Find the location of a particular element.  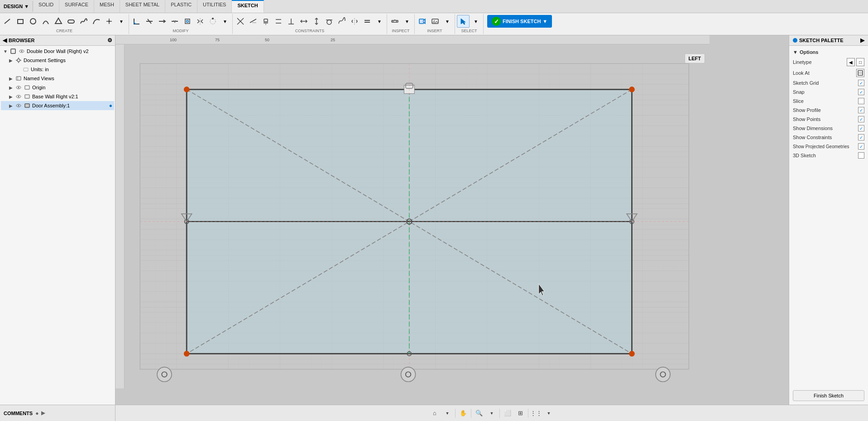

zoom-dropdown-icon: ▼ is located at coordinates (492, 413).